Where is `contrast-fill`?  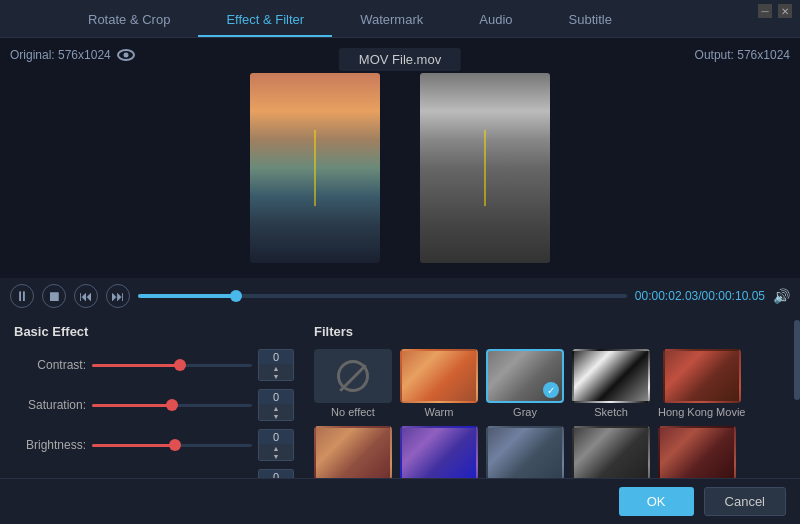
contrast-fill is located at coordinates (136, 366).